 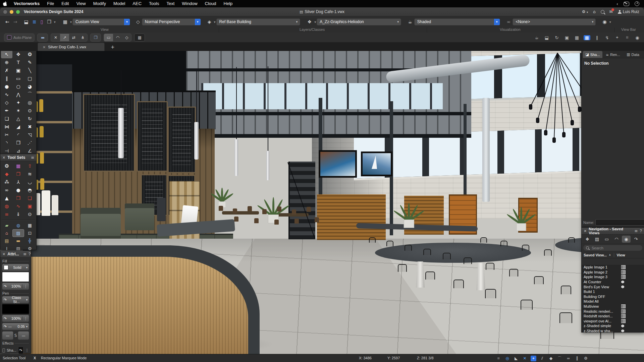 What do you see at coordinates (15, 300) in the screenshot?
I see `pen-style-select: ↷ Class St... ▾` at bounding box center [15, 300].